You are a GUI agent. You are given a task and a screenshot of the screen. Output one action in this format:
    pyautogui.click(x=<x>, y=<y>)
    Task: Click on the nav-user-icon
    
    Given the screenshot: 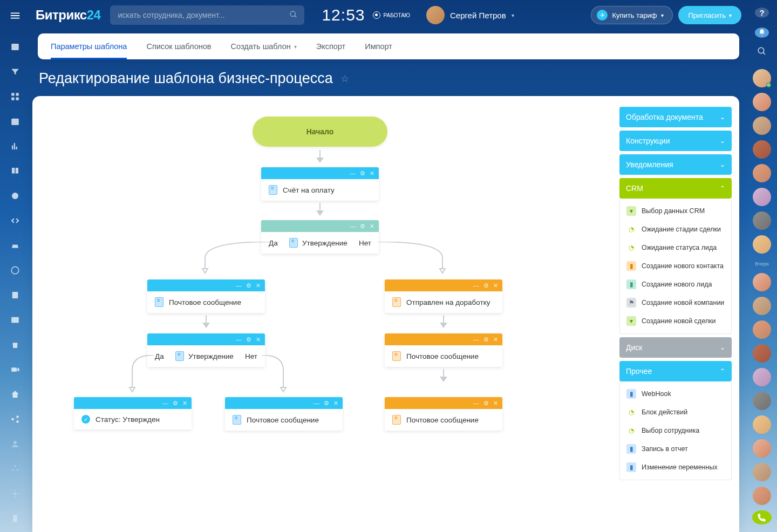 What is the action you would take?
    pyautogui.click(x=15, y=444)
    